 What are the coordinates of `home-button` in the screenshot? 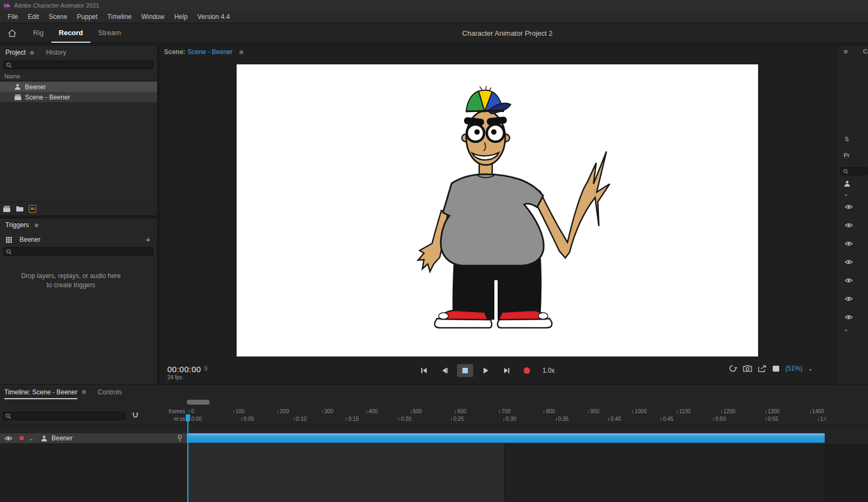 It's located at (12, 34).